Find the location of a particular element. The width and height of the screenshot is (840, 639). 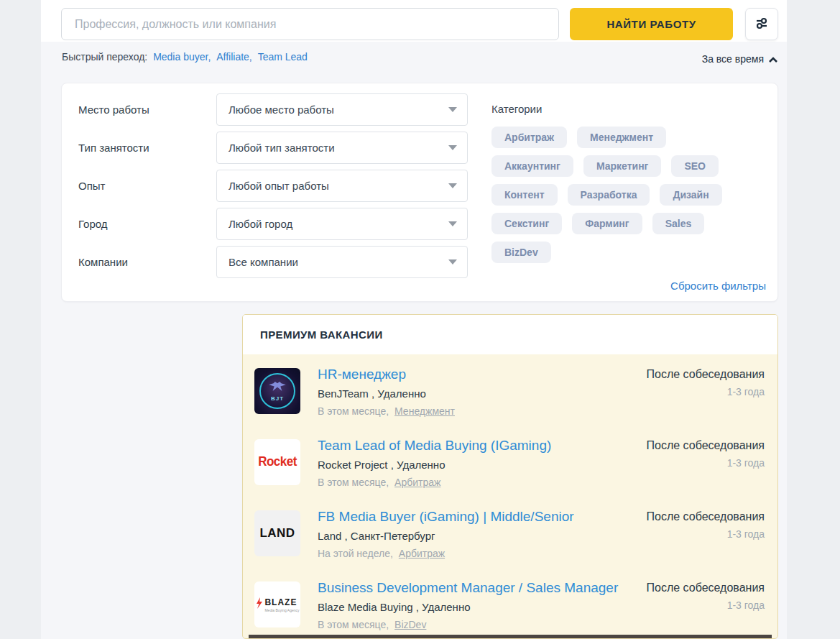

next-section-edge is located at coordinates (510, 637).